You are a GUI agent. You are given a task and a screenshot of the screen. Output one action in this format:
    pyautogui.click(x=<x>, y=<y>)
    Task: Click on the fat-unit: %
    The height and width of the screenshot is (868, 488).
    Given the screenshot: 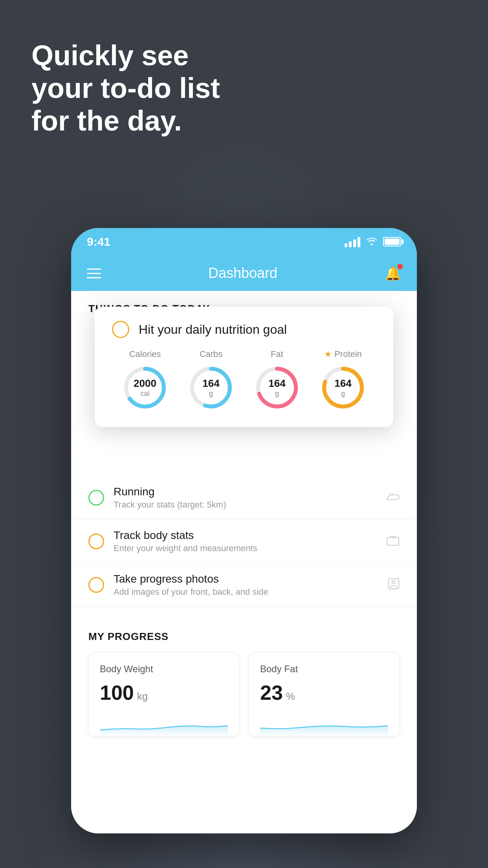 What is the action you would take?
    pyautogui.click(x=291, y=697)
    